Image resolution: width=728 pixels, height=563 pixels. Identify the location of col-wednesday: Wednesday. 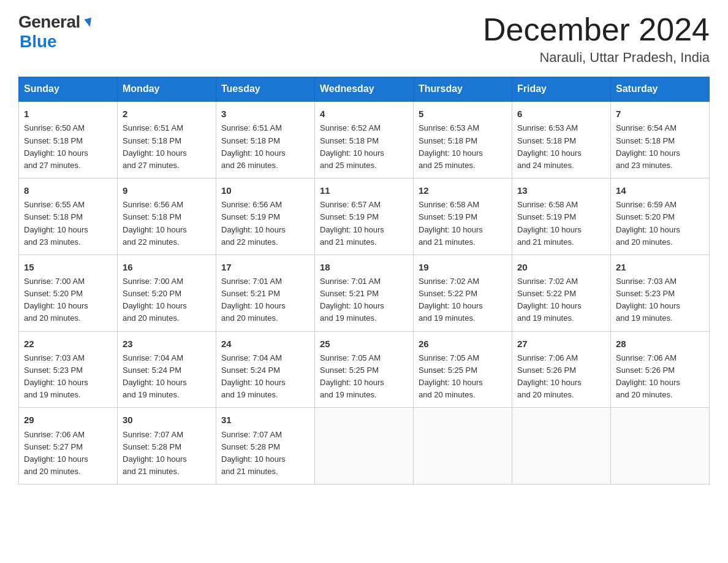
(364, 90).